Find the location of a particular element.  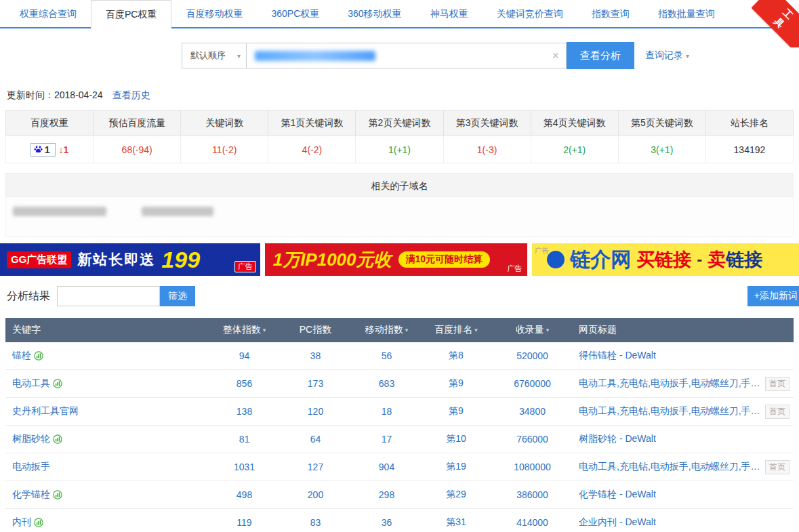

indexed-count-value: 386000 is located at coordinates (533, 495).